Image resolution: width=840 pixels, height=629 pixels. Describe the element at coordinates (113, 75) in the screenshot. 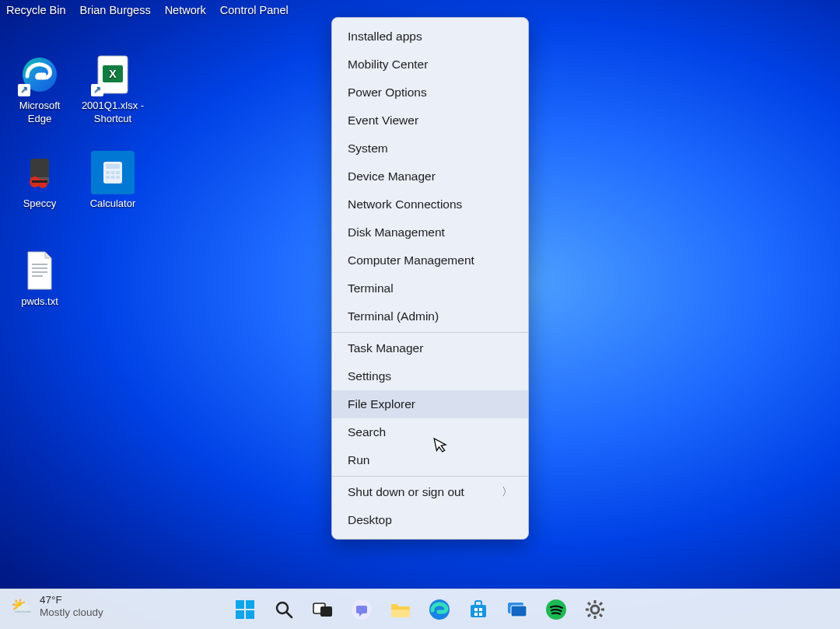

I see `xlsx-icon: X ↗` at that location.